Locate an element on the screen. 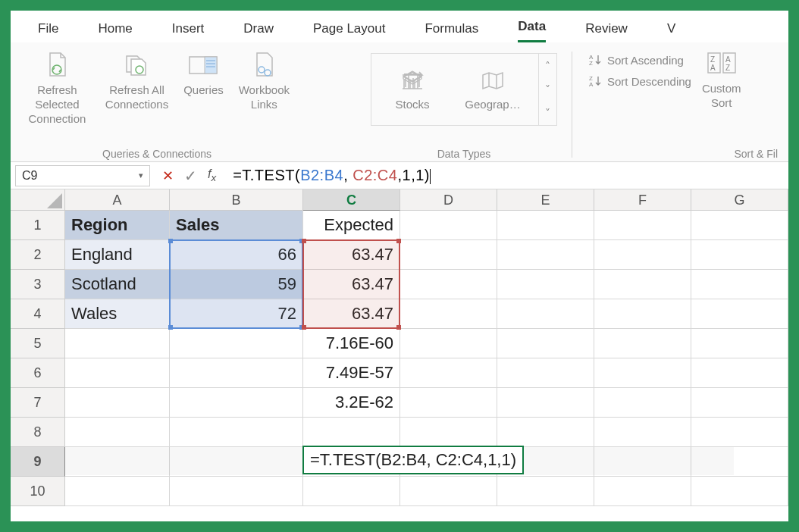 This screenshot has height=532, width=799. cell-C6: 7.49E-57 is located at coordinates (352, 373).